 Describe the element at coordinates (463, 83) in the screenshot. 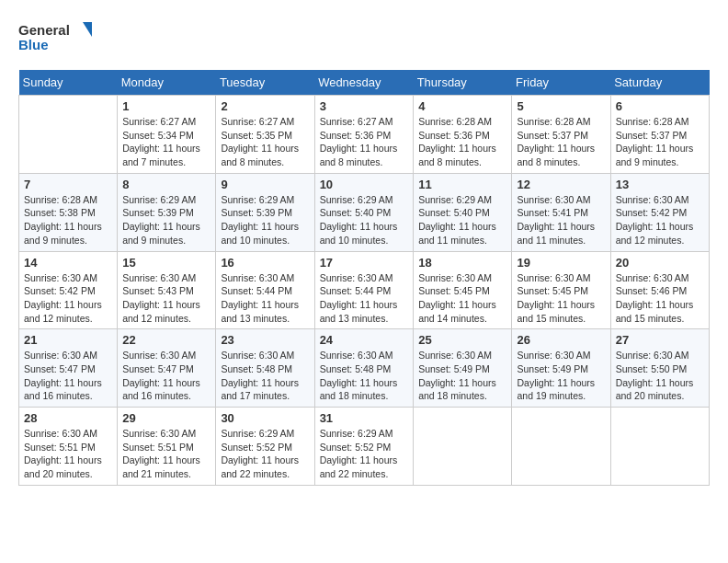

I see `header-thursday: Thursday` at that location.